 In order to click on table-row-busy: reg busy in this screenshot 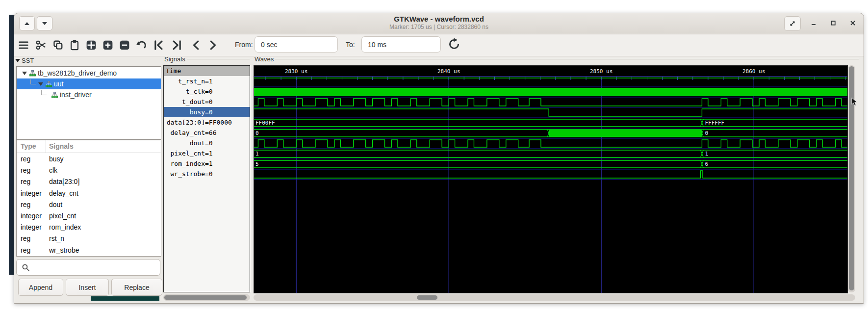, I will do `click(89, 159)`.